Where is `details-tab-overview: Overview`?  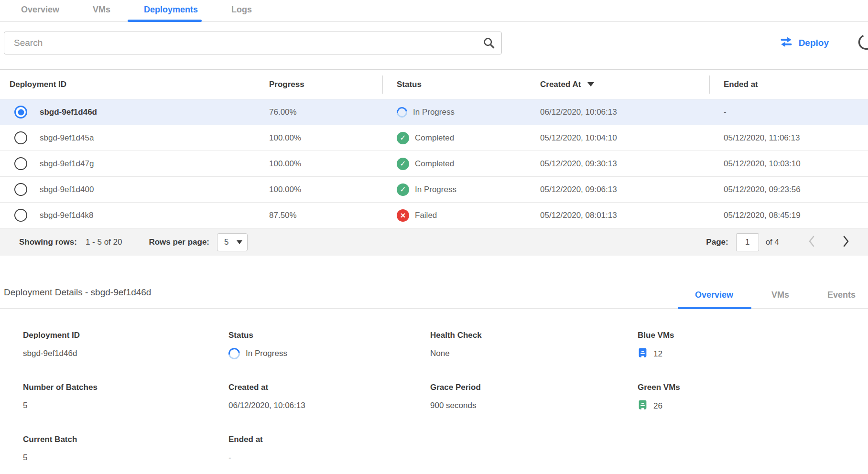 details-tab-overview: Overview is located at coordinates (714, 299).